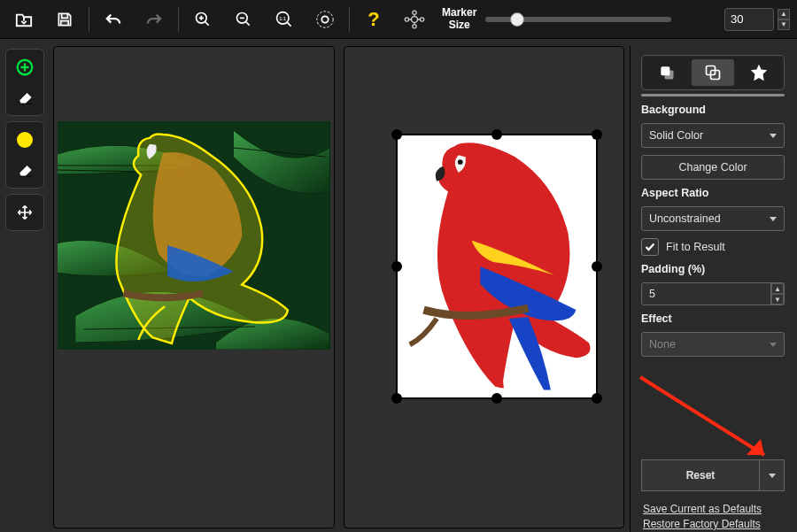  Describe the element at coordinates (25, 97) in the screenshot. I see `erase-foreground-tool` at that location.